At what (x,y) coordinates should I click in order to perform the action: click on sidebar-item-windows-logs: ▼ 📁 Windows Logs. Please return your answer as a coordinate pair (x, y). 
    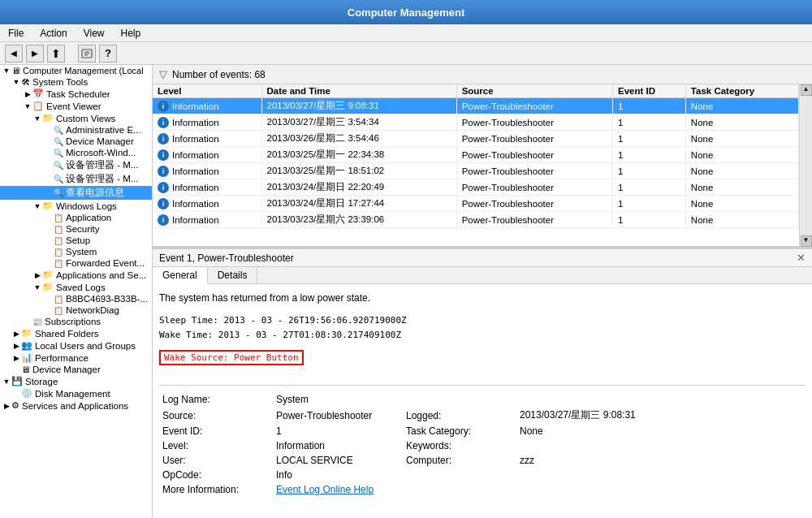
    Looking at the image, I should click on (76, 206).